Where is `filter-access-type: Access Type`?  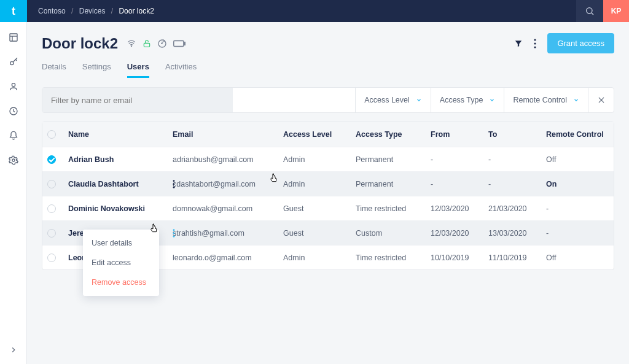 filter-access-type: Access Type is located at coordinates (467, 100).